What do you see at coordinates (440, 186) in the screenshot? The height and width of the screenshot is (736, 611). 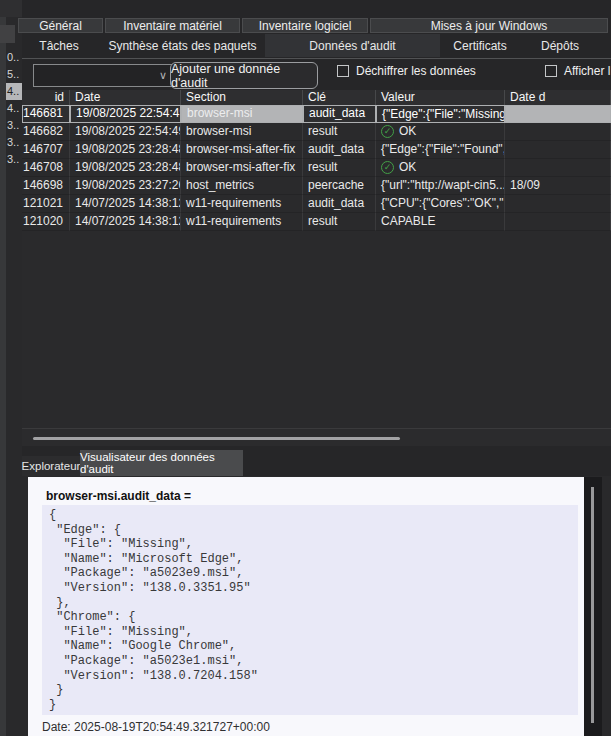 I see `cell-value: {"url":"http://wapt-cin5...` at bounding box center [440, 186].